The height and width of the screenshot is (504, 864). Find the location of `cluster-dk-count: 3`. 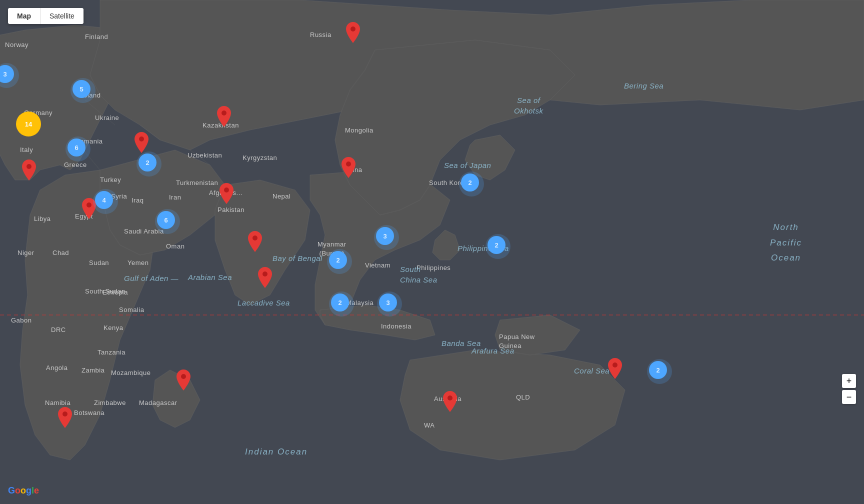

cluster-dk-count: 3 is located at coordinates (5, 74).